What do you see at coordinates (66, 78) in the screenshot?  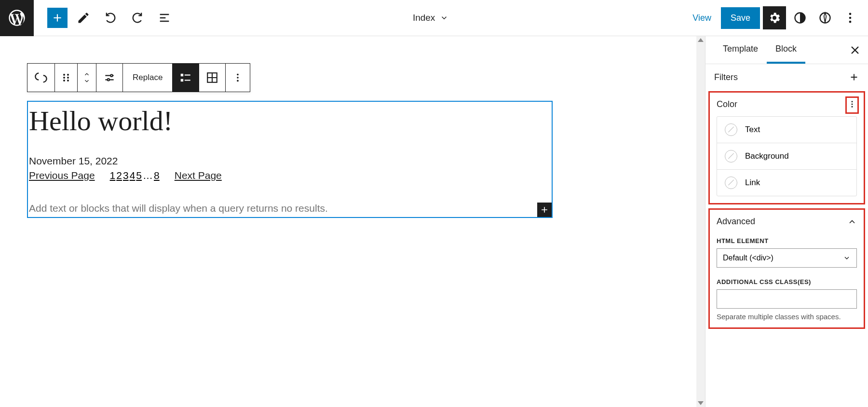 I see `drag-icon` at bounding box center [66, 78].